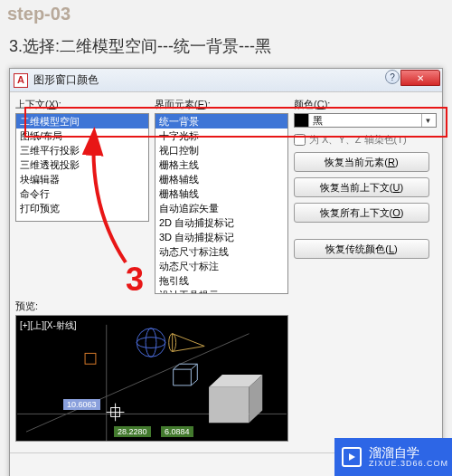  I want to click on element-item: 动态尺寸标注, so click(221, 266).